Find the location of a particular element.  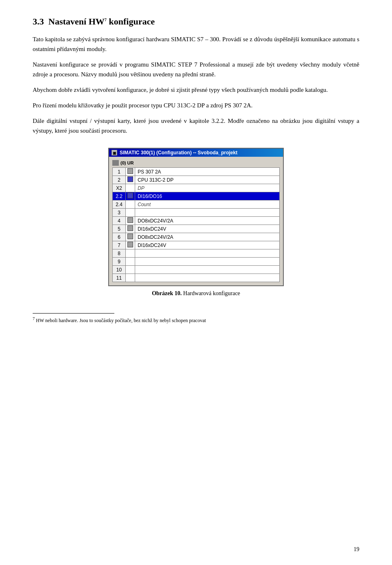

table-row: 1PS 307 2A is located at coordinates (196, 172).